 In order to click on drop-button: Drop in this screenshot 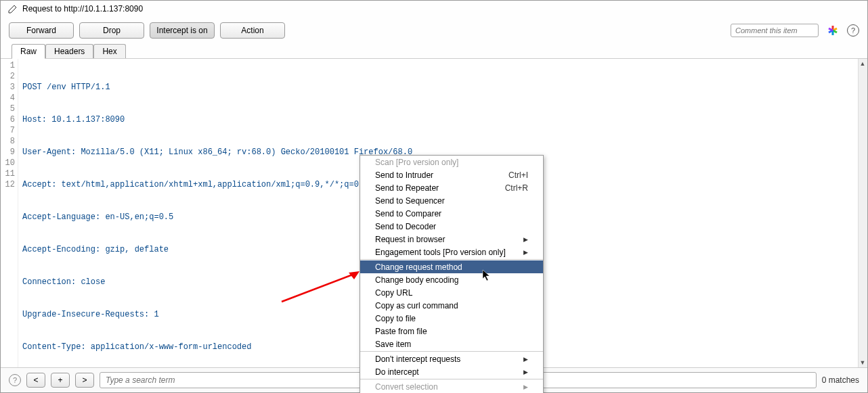, I will do `click(112, 30)`.